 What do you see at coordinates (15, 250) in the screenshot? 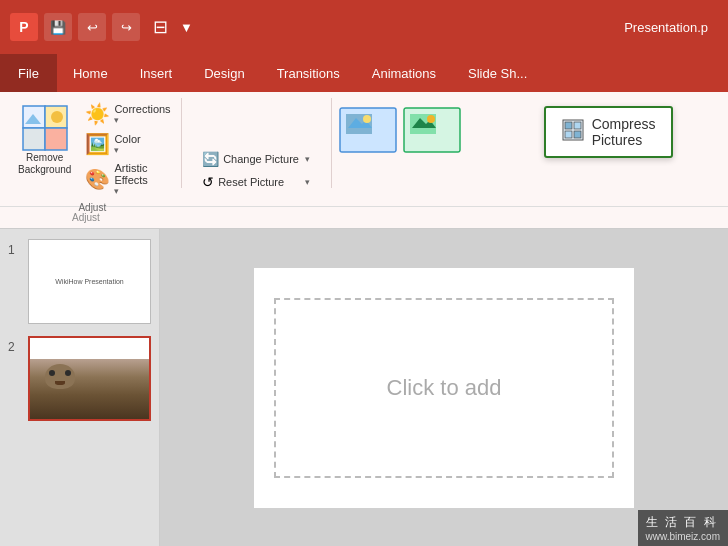
I see `thumb-num-1: 1` at bounding box center [15, 250].